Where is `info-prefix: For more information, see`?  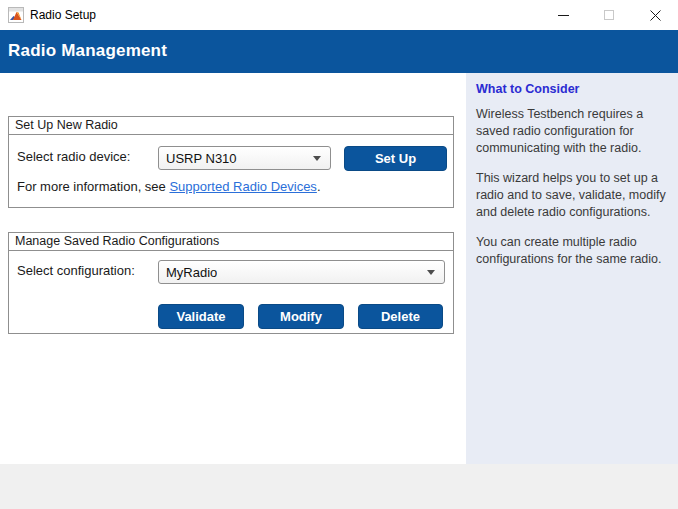 info-prefix: For more information, see is located at coordinates (93, 186).